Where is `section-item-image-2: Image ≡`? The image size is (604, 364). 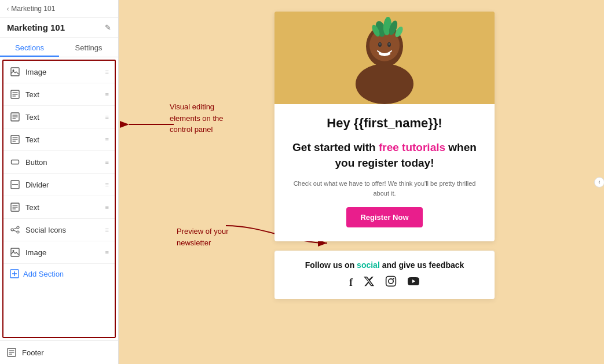 section-item-image-2: Image ≡ is located at coordinates (59, 252).